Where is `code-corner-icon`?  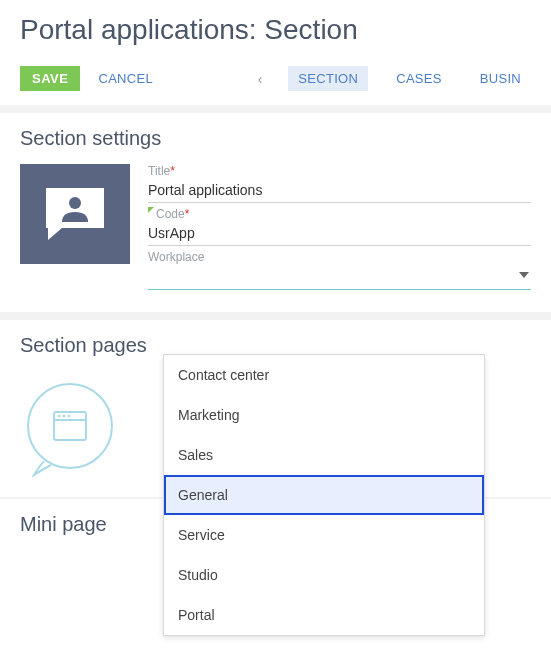 code-corner-icon is located at coordinates (151, 210).